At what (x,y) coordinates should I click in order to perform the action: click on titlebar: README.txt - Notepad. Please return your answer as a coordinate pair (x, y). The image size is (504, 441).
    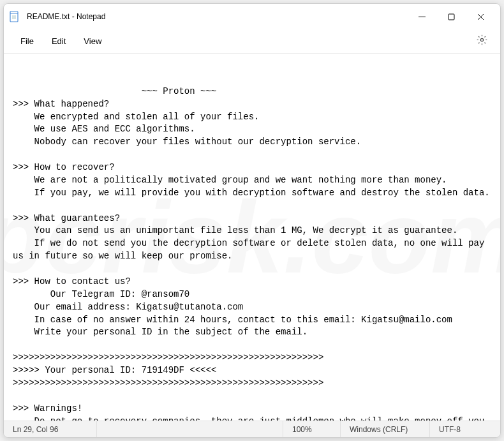
    Looking at the image, I should click on (252, 17).